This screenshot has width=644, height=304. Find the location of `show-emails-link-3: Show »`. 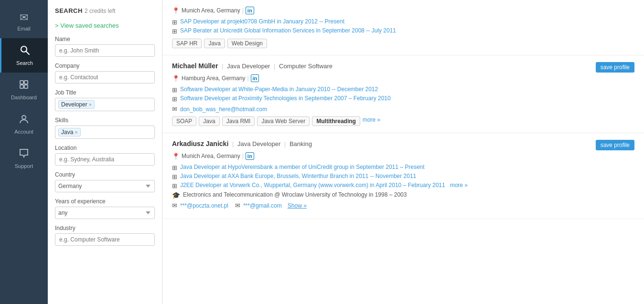

show-emails-link-3: Show » is located at coordinates (297, 206).